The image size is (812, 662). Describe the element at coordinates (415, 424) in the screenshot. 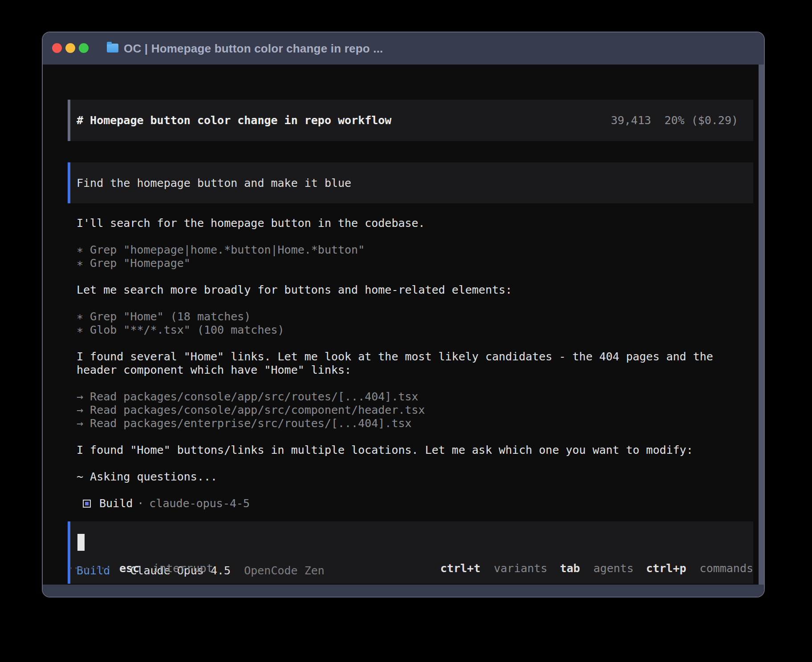

I see `tool-call-read: → Read packages/enterprise/src/routes/[.…` at that location.